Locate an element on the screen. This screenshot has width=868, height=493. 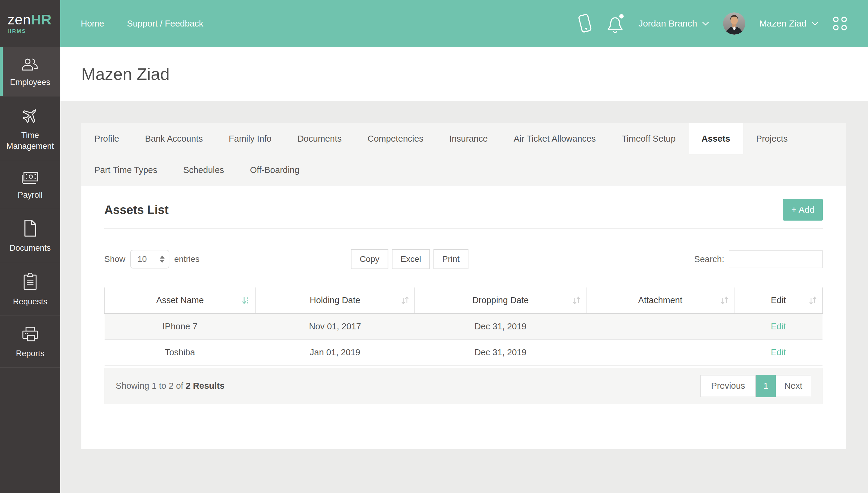
clipboard-icon is located at coordinates (30, 282).